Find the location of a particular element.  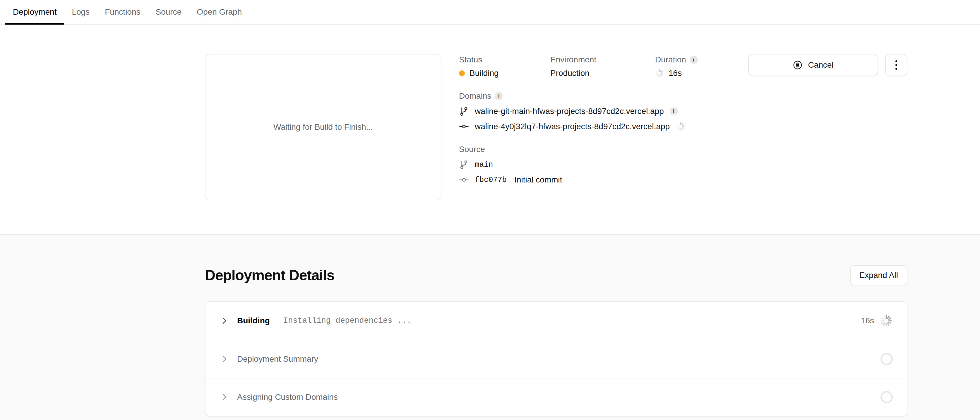

domain-url: waline-git-main-hfwas-projects-8d97cd2c.… is located at coordinates (569, 111).